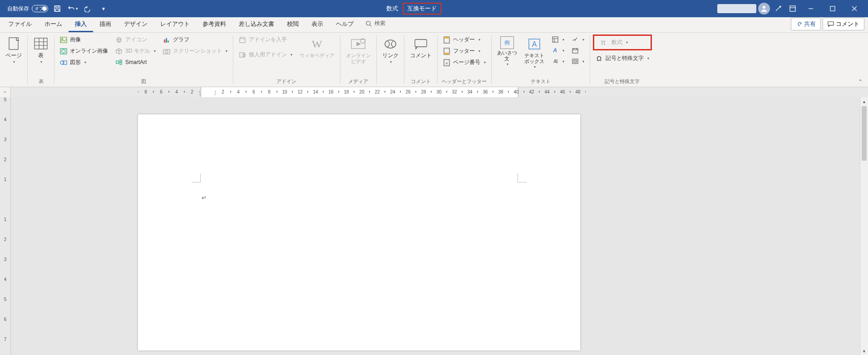  Describe the element at coordinates (434, 92) in the screenshot. I see `horizontal-ruler: ⌐ 86422468101214161820222426283032343638…` at that location.